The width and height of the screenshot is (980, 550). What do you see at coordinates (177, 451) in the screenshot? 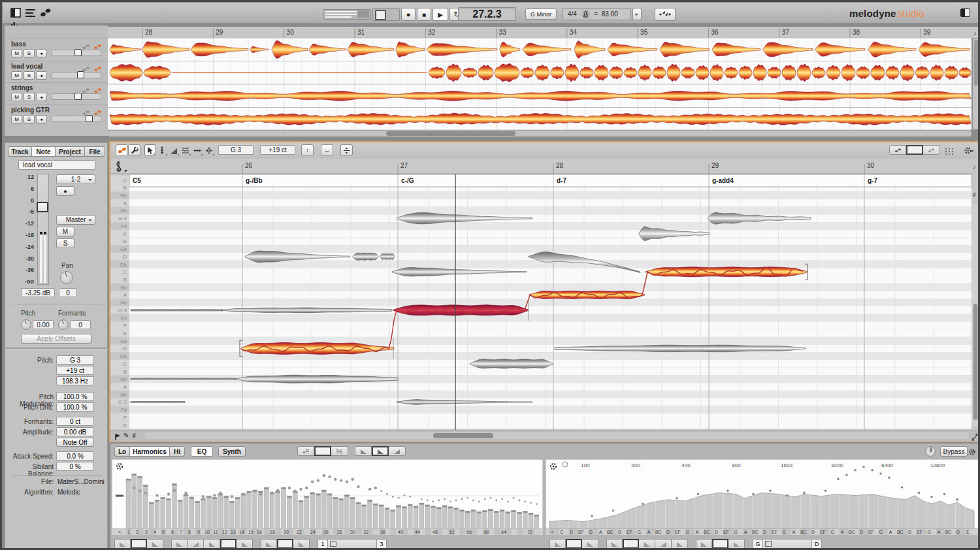
I see `tab-hi: Hi` at bounding box center [177, 451].